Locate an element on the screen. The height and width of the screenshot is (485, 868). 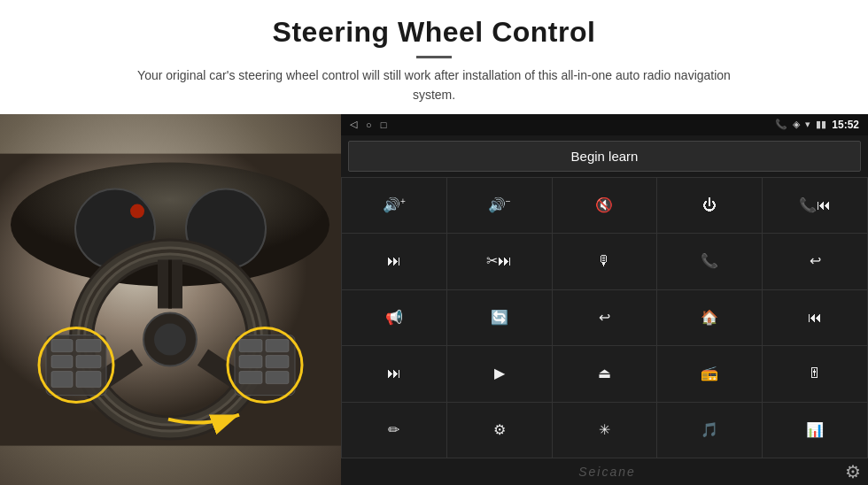
home-button: 🏠 is located at coordinates (709, 318).